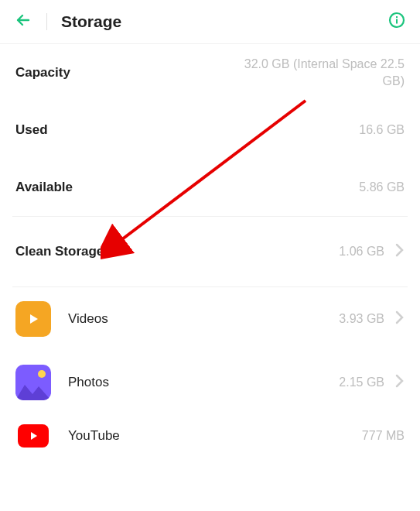 Image resolution: width=420 pixels, height=511 pixels. Describe the element at coordinates (312, 73) in the screenshot. I see `capacity-value: 32.0 GB (Internal Space 22.5 GB)` at that location.